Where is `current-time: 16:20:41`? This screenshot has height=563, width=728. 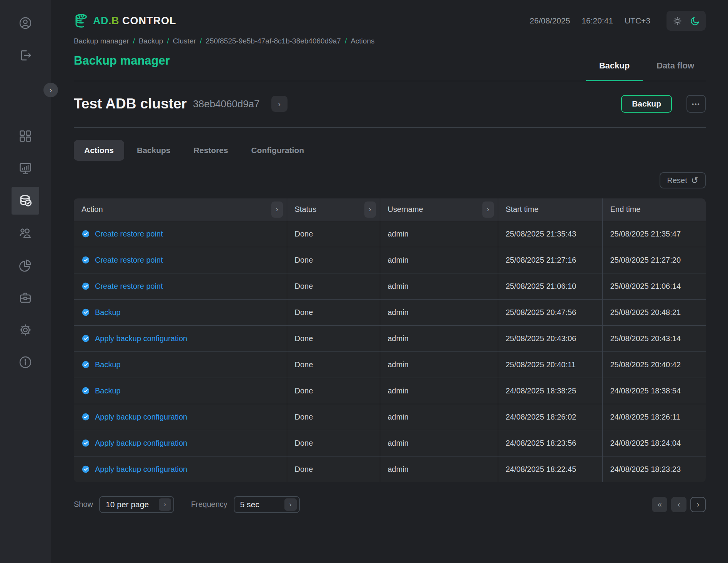 current-time: 16:20:41 is located at coordinates (597, 21).